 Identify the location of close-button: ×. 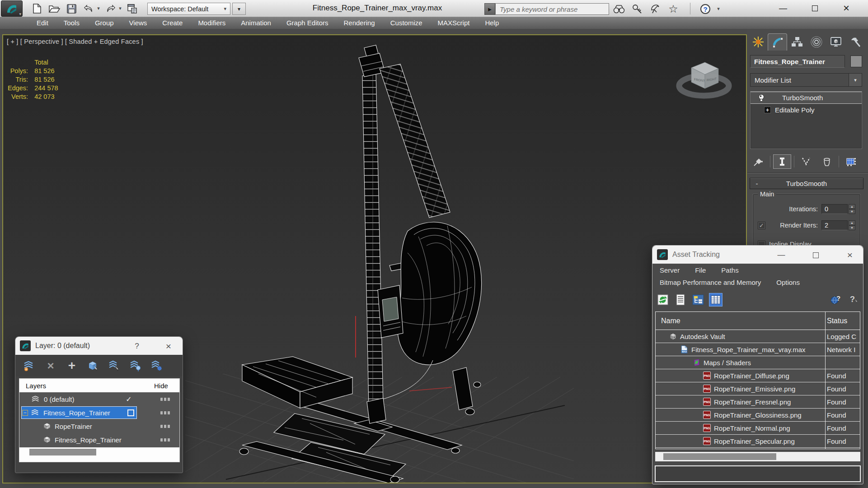
(846, 8).